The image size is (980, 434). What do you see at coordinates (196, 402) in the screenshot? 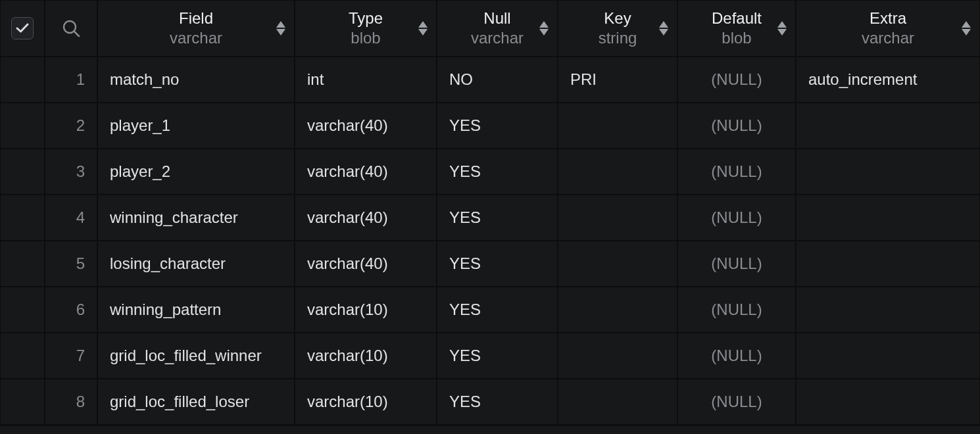
I see `cell-field: grid_loc_filled_loser` at bounding box center [196, 402].